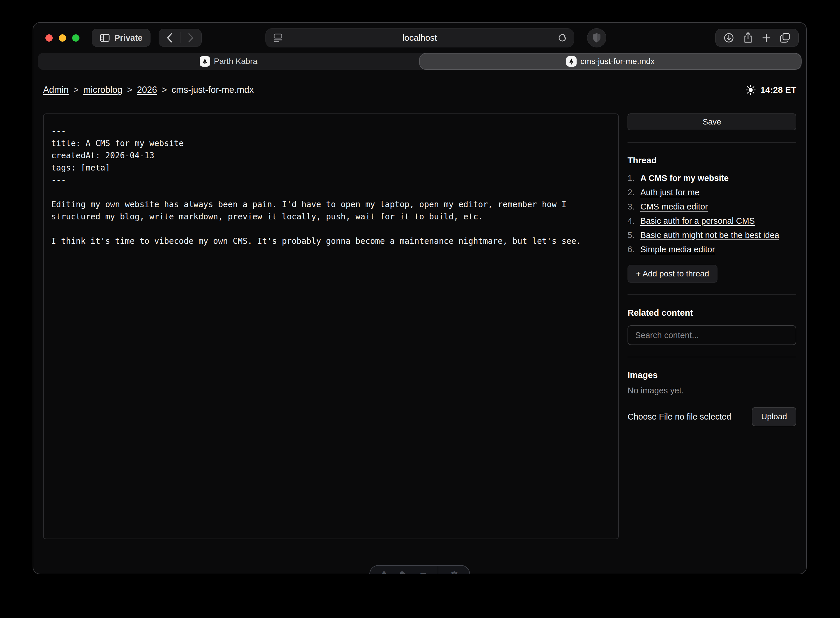  What do you see at coordinates (228, 61) in the screenshot?
I see `tab-parth-kabra: Parth Kabra` at bounding box center [228, 61].